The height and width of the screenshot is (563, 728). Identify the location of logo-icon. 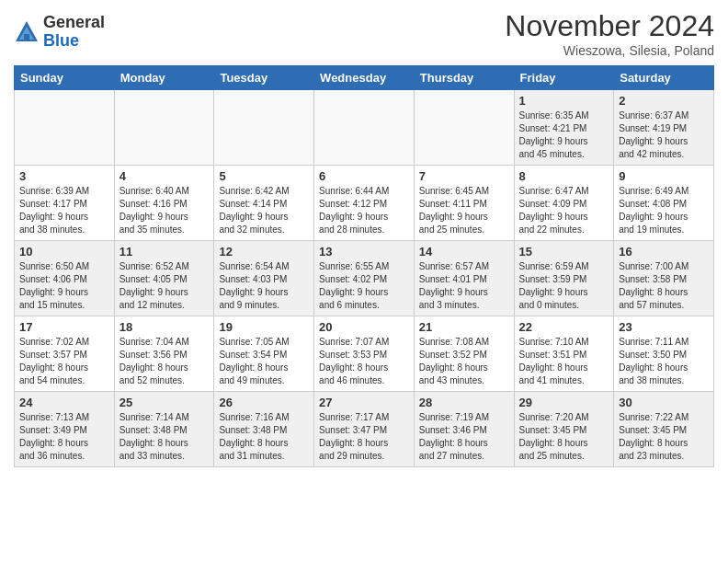
(27, 32).